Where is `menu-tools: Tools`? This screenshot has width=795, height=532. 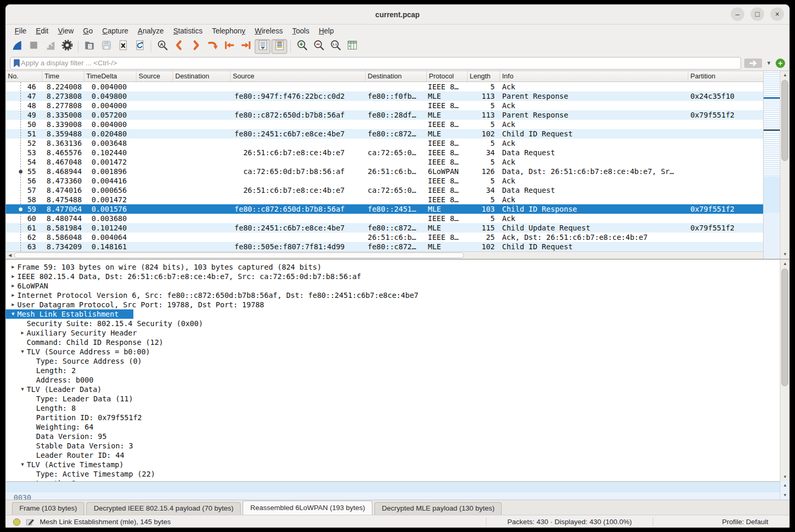 menu-tools: Tools is located at coordinates (301, 31).